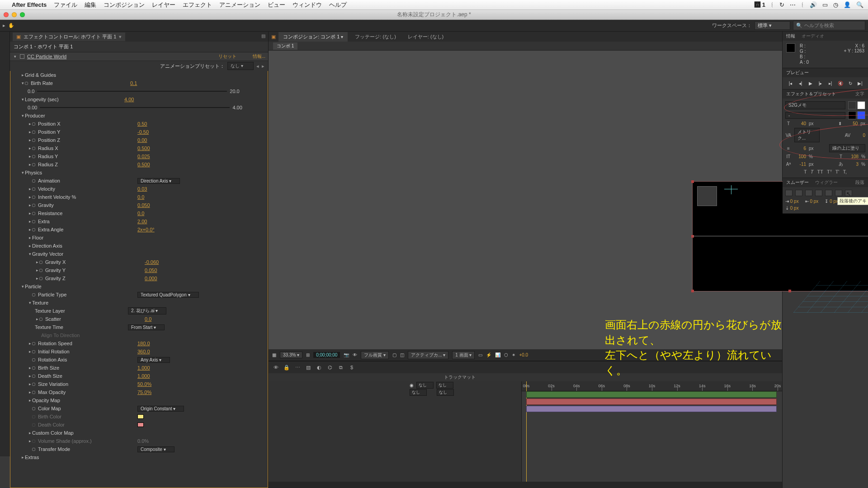 This screenshot has height=488, width=868. What do you see at coordinates (152, 262) in the screenshot?
I see `gx-value: -0.060` at bounding box center [152, 262].